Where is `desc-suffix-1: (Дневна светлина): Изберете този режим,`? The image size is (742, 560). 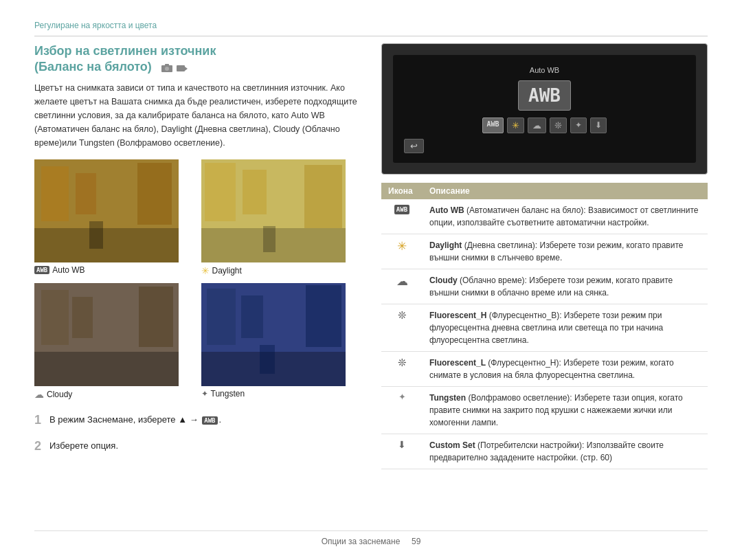 desc-suffix-1: (Дневна светлина): Изберете този режим, is located at coordinates (543, 245).